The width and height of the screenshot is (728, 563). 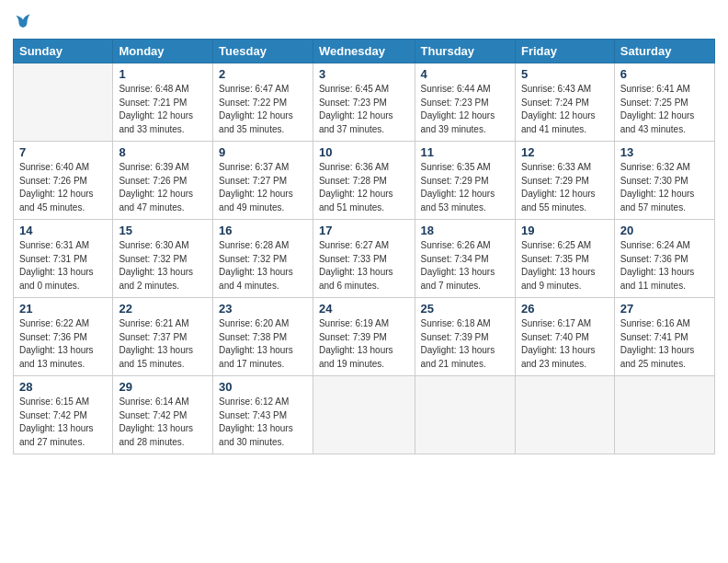 I want to click on calendar-cell: 20Sunrise: 6:24 AM Sunset: 7:36 PM Dayli…, so click(x=664, y=259).